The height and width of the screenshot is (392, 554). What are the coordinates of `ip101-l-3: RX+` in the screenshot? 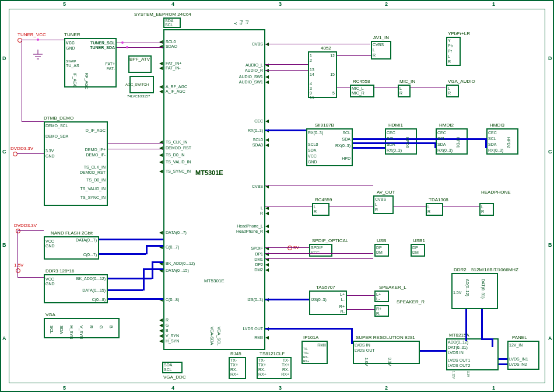 It's located at (306, 361).